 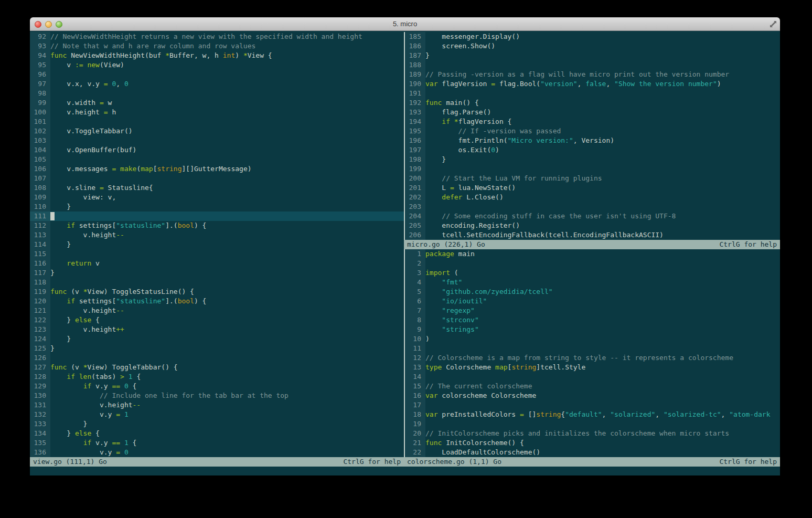 What do you see at coordinates (217, 84) in the screenshot?
I see `code-line: 97 v.x, v.y = 0, 0` at bounding box center [217, 84].